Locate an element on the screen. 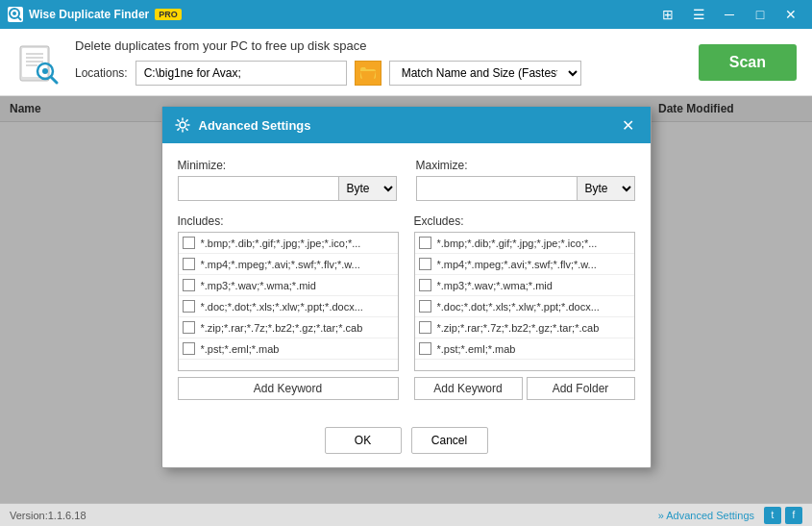  twitter-icon: t is located at coordinates (773, 515).